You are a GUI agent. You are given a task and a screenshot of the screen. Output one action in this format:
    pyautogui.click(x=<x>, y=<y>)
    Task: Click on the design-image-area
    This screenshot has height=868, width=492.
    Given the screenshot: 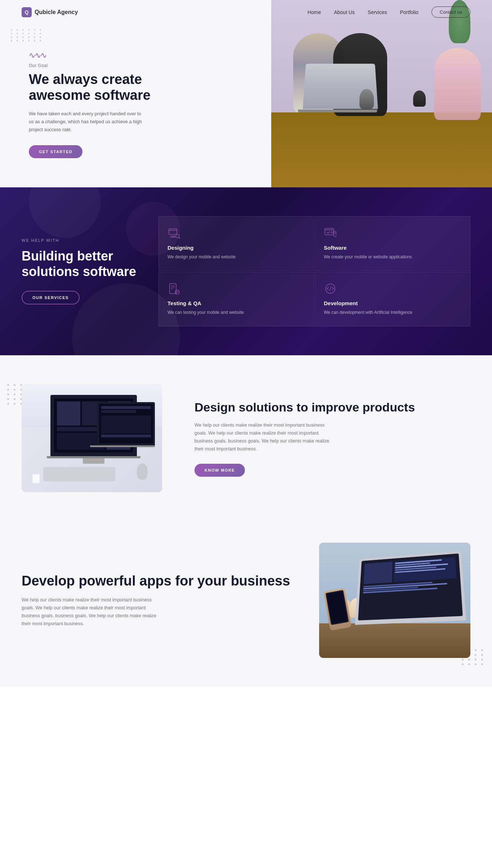 What is the action you would take?
    pyautogui.click(x=94, y=438)
    